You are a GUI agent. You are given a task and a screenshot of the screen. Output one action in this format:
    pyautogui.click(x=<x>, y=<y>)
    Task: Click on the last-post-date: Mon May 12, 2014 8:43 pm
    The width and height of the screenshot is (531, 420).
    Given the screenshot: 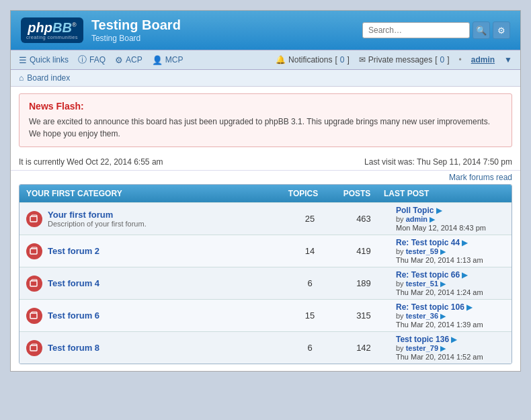 What is the action you would take?
    pyautogui.click(x=451, y=228)
    